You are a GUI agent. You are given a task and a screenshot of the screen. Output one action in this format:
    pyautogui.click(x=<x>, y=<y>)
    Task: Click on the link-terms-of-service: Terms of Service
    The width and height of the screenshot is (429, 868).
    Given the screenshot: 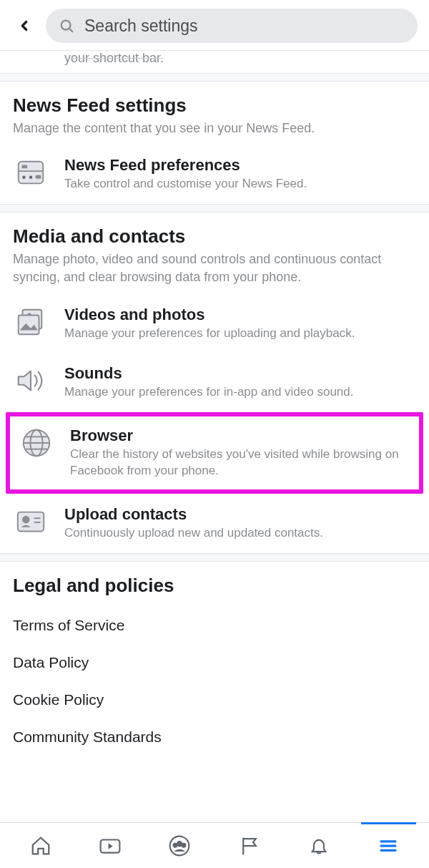 What is the action you would take?
    pyautogui.click(x=214, y=625)
    